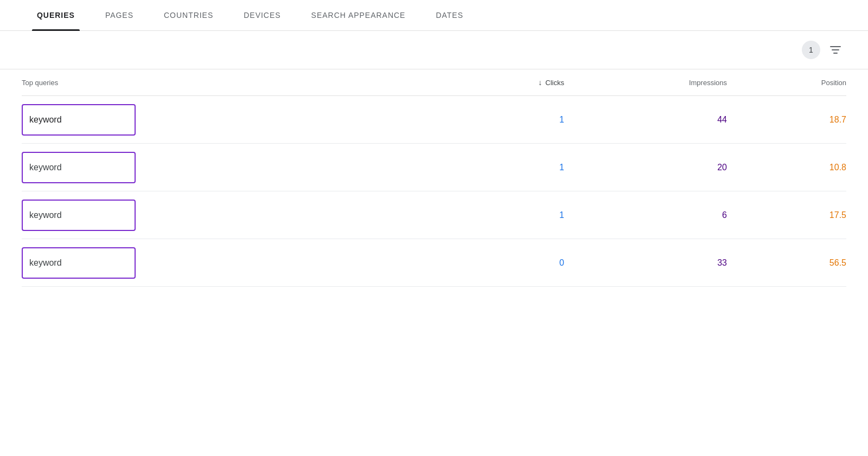 This screenshot has width=868, height=456. I want to click on col-header-query: Top queries, so click(146, 82).